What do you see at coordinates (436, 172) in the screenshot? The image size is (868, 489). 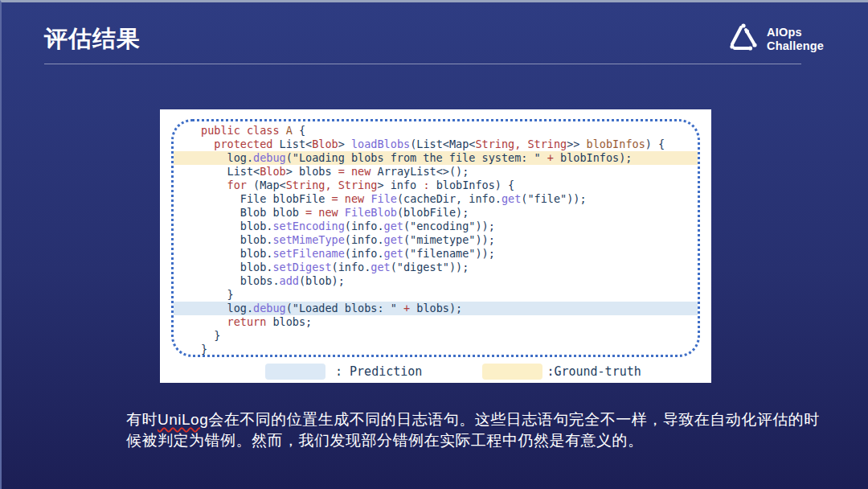 I see `code-line: List<Blob> blobs = new ArrayList<>();` at bounding box center [436, 172].